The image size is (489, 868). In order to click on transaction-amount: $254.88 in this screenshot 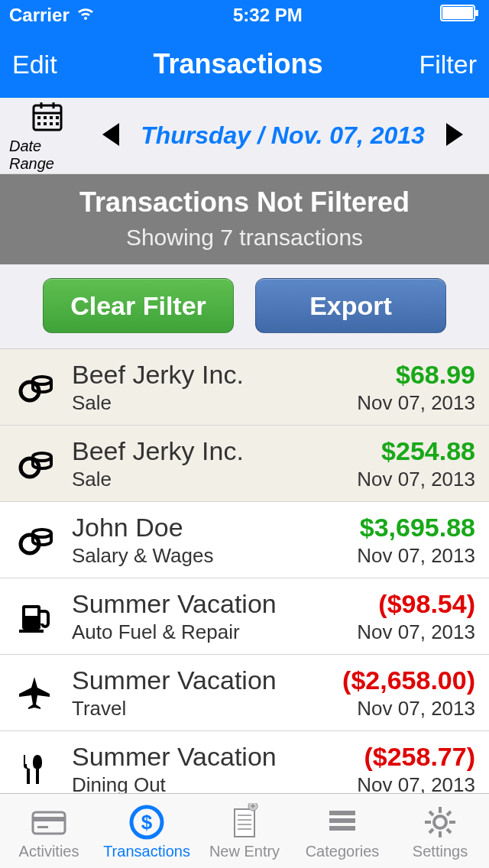, I will do `click(416, 451)`.